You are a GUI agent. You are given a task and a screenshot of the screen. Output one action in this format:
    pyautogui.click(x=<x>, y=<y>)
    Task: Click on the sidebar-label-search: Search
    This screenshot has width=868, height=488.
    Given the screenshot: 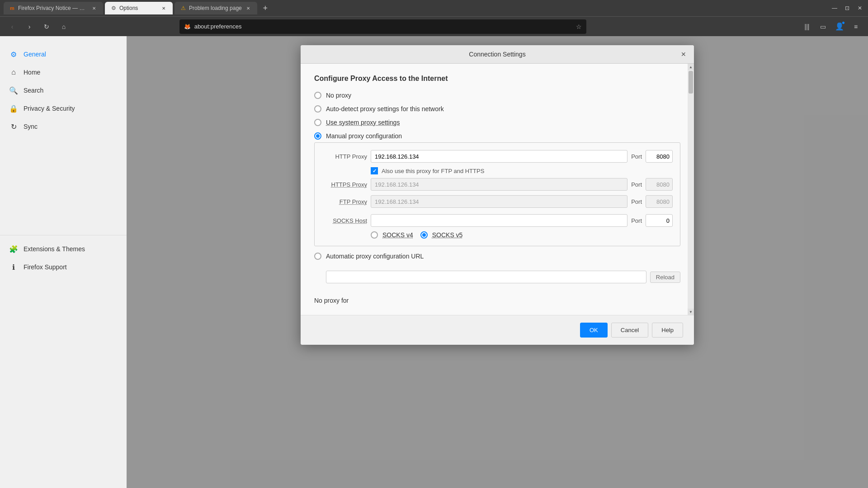 What is the action you would take?
    pyautogui.click(x=33, y=90)
    